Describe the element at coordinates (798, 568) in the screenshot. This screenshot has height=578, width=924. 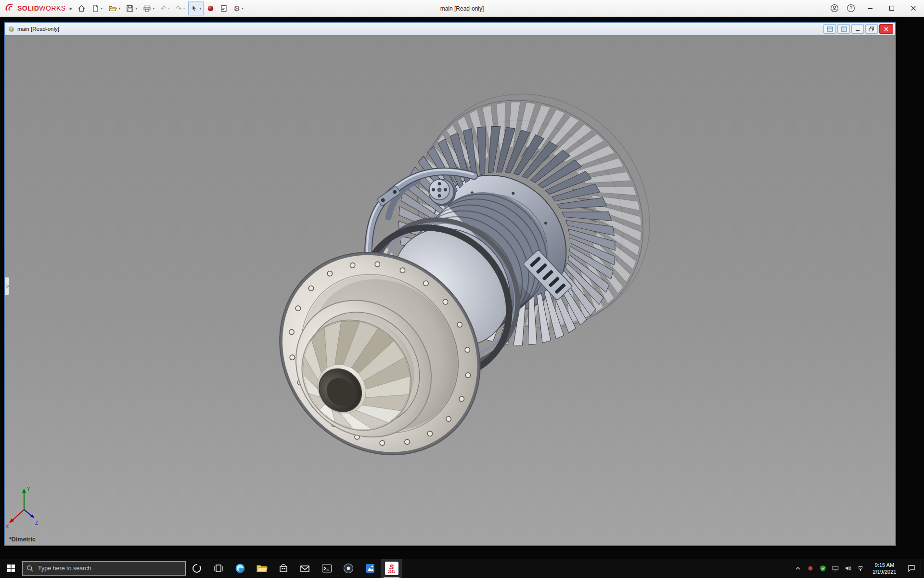
I see `hidden-icons-button` at that location.